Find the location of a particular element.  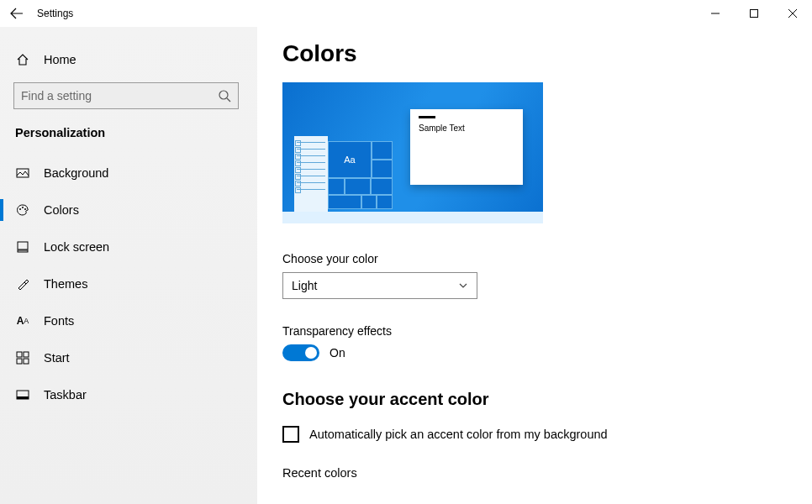

auto-accent-checkbox is located at coordinates (291, 434).